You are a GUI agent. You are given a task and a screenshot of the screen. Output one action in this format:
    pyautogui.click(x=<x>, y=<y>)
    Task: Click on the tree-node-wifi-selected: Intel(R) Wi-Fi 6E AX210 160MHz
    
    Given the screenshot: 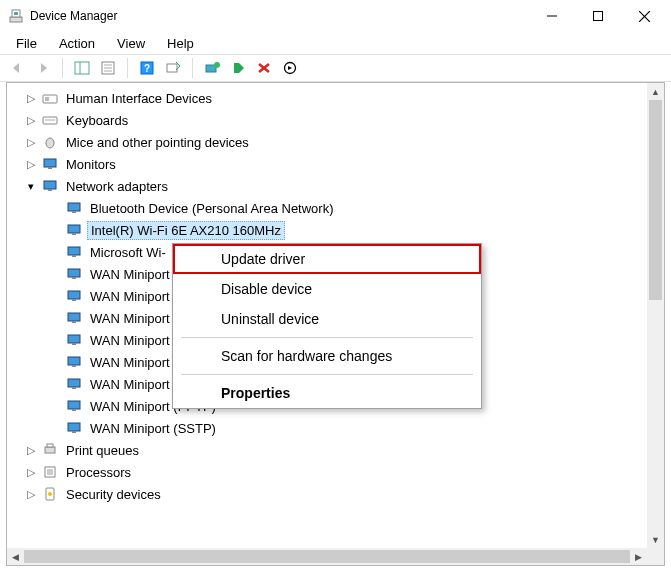 What is the action you would take?
    pyautogui.click(x=329, y=230)
    